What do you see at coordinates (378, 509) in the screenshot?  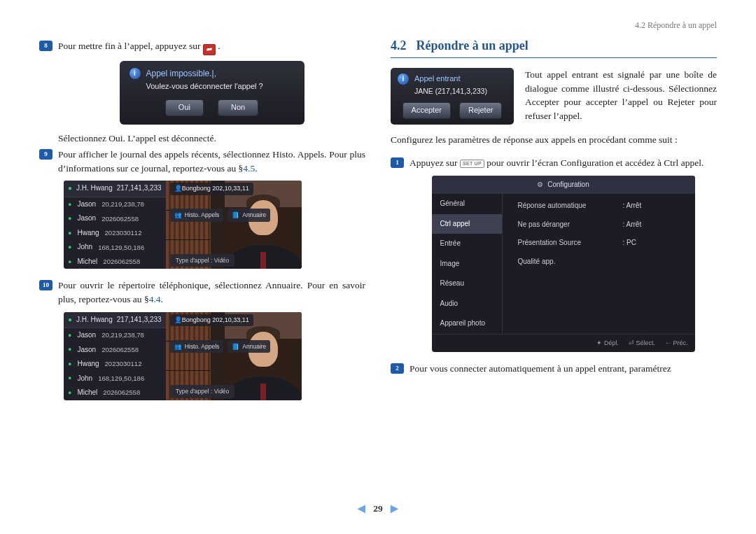 I see `pager: ◀ 29 ▶` at bounding box center [378, 509].